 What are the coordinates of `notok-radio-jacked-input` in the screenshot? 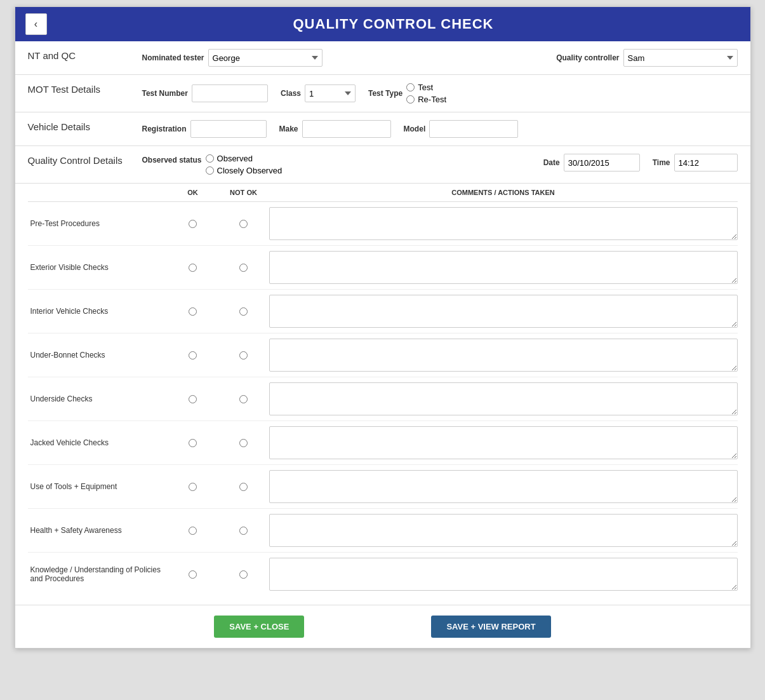 It's located at (244, 443).